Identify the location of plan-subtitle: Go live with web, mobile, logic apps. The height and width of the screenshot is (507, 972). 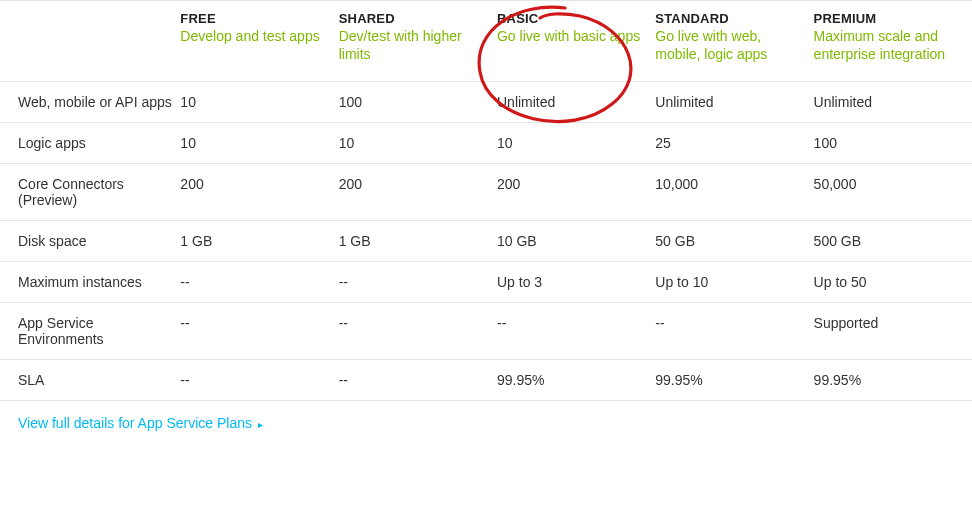
(730, 46).